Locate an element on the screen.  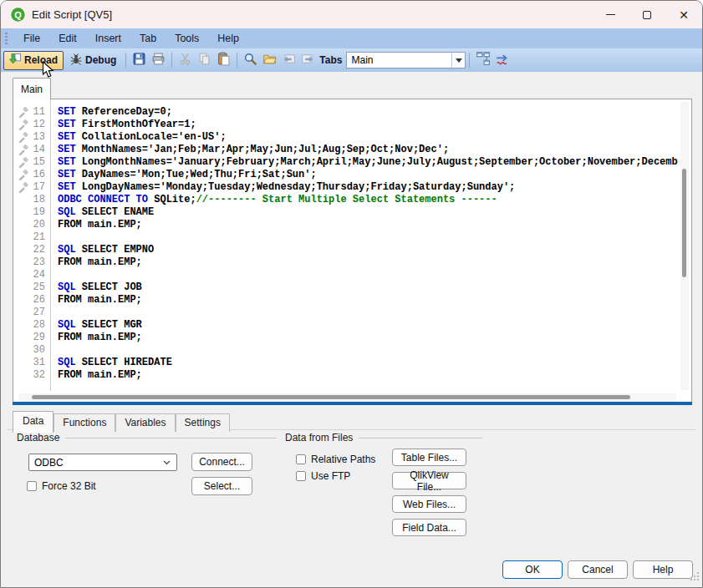
maximize-icon is located at coordinates (647, 15).